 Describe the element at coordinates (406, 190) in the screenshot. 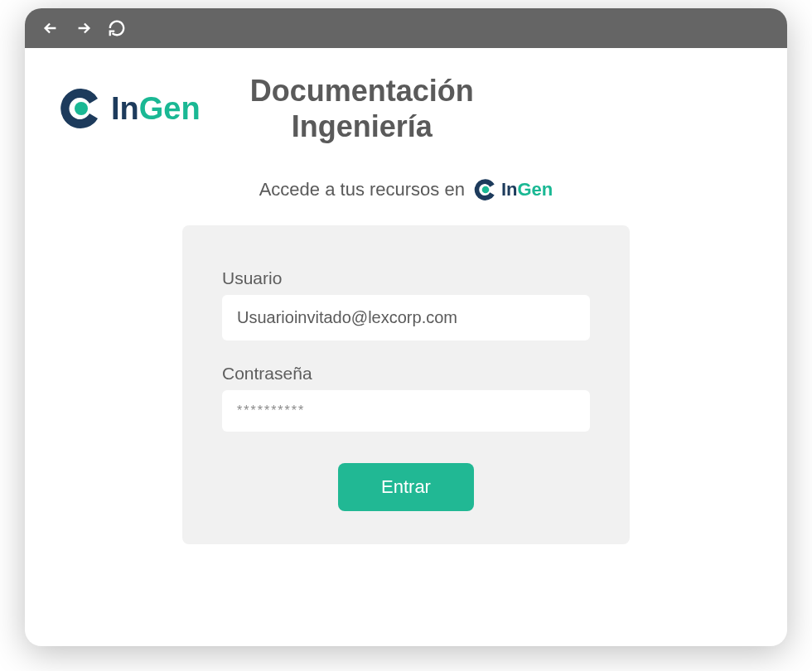

I see `subtitle: Accede a tus recursos en InGen` at that location.